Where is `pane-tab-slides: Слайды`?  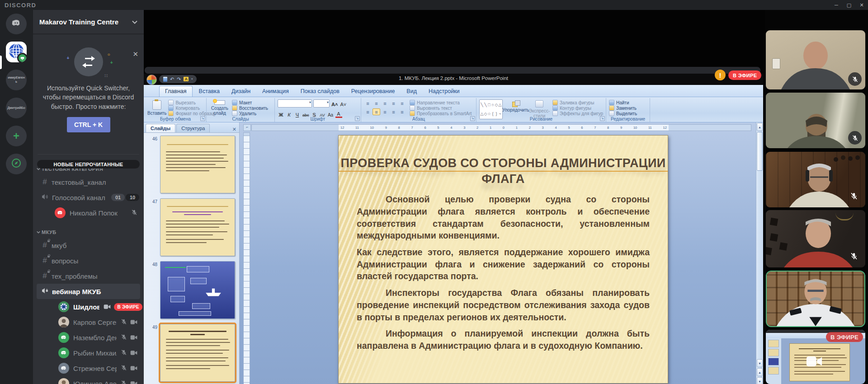
pane-tab-slides: Слайды is located at coordinates (160, 128).